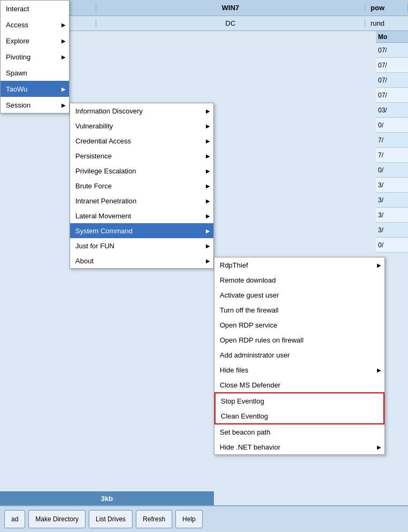 The width and height of the screenshot is (408, 532). What do you see at coordinates (299, 370) in the screenshot?
I see `submenu-hide-files: Hide files ▶` at bounding box center [299, 370].